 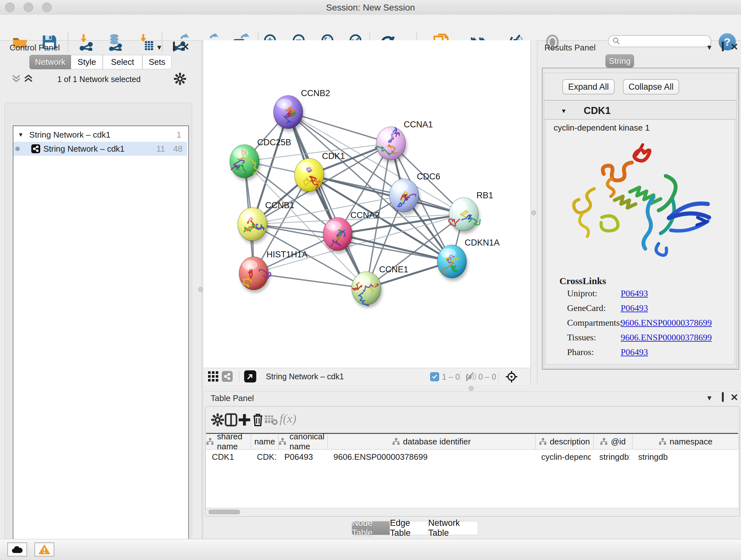 What do you see at coordinates (498, 377) in the screenshot?
I see `toolbar-separator` at bounding box center [498, 377].